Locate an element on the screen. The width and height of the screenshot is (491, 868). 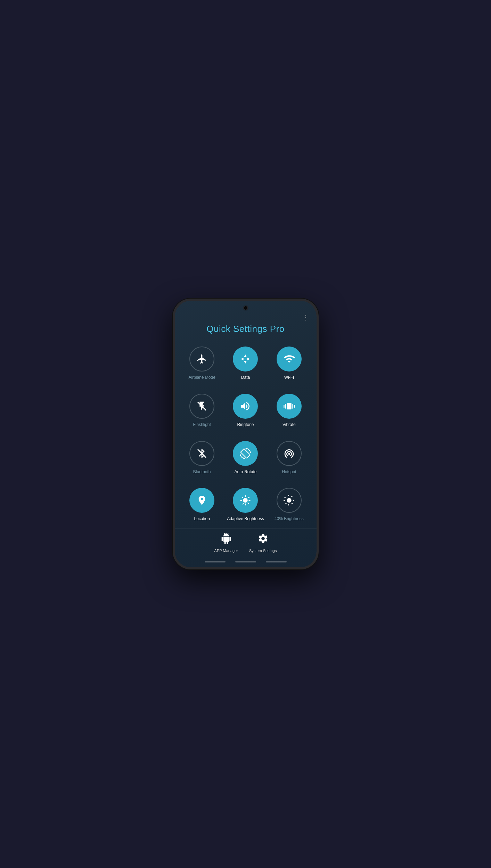
tile-brightness: 40% Brightness is located at coordinates (289, 505).